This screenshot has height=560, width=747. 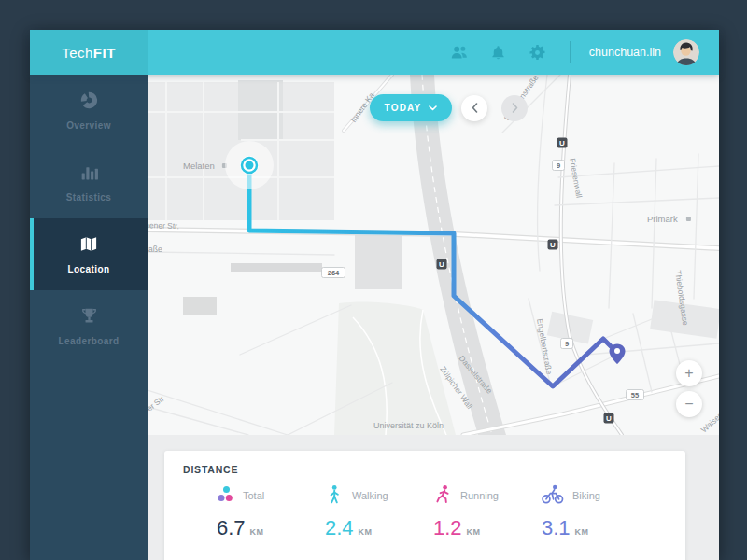 What do you see at coordinates (90, 342) in the screenshot?
I see `sidebar-item-label: Leaderboard` at bounding box center [90, 342].